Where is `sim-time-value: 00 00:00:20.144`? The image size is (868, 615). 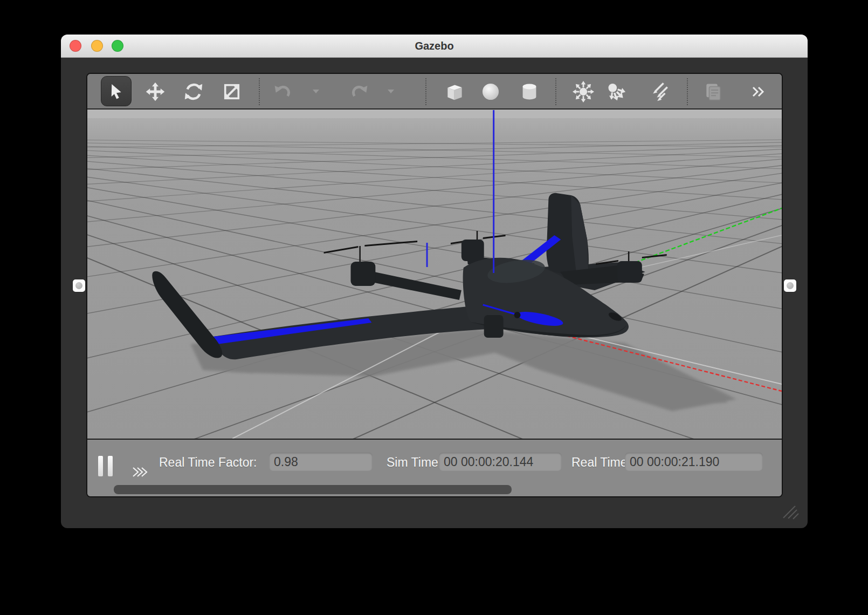 sim-time-value: 00 00:00:20.144 is located at coordinates (500, 462).